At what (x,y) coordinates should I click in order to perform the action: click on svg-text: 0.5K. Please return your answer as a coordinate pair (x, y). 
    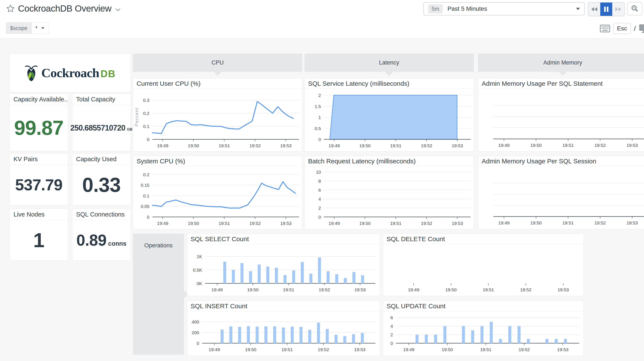
    Looking at the image, I should click on (198, 270).